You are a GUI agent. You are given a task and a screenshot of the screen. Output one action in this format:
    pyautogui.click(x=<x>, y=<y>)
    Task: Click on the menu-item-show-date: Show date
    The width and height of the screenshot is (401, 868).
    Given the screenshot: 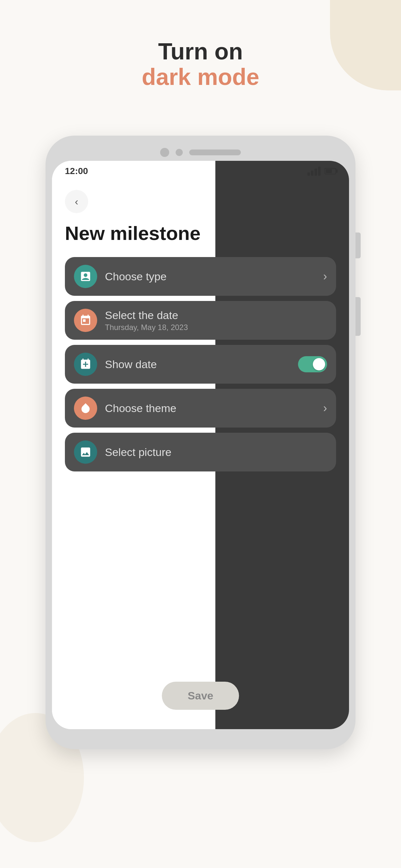 What is the action you would take?
    pyautogui.click(x=201, y=364)
    